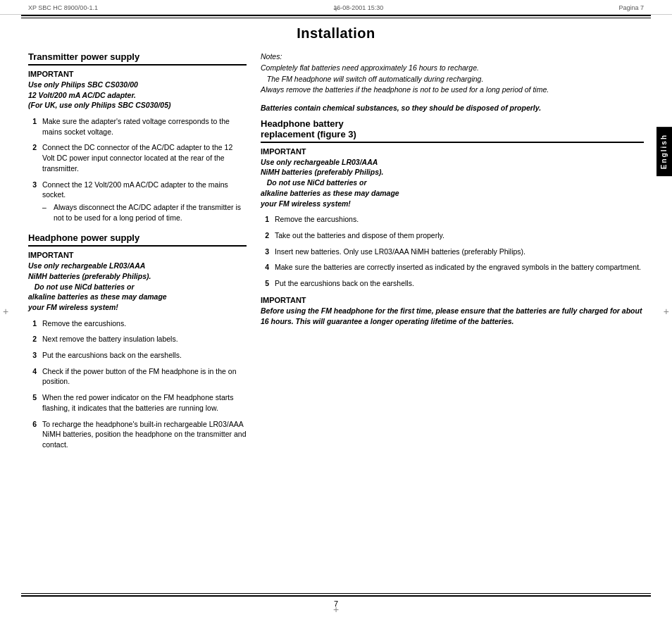 This screenshot has width=672, height=622. What do you see at coordinates (452, 108) in the screenshot?
I see `bold-note: Batteries contain chemical substances, s…` at bounding box center [452, 108].